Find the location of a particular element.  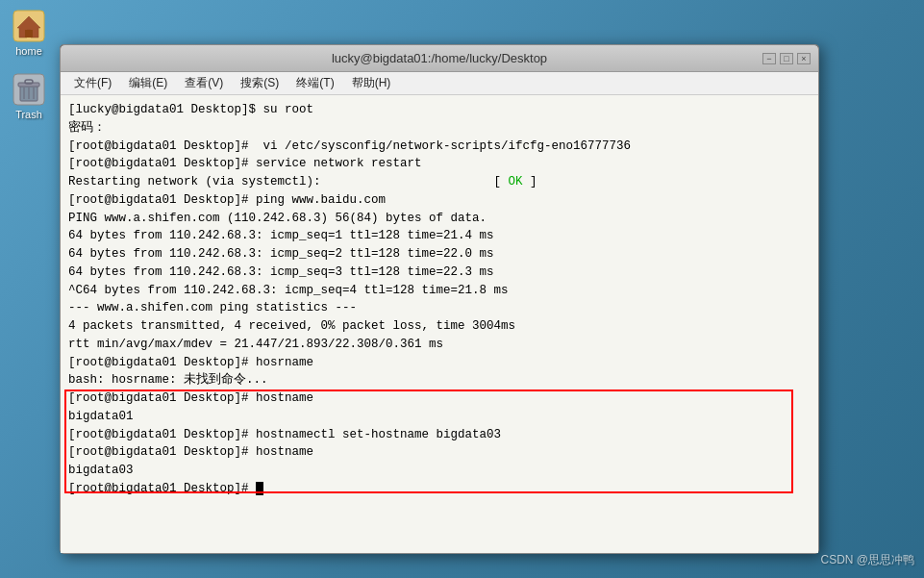

menu-terminal: 终端(T) is located at coordinates (315, 83).